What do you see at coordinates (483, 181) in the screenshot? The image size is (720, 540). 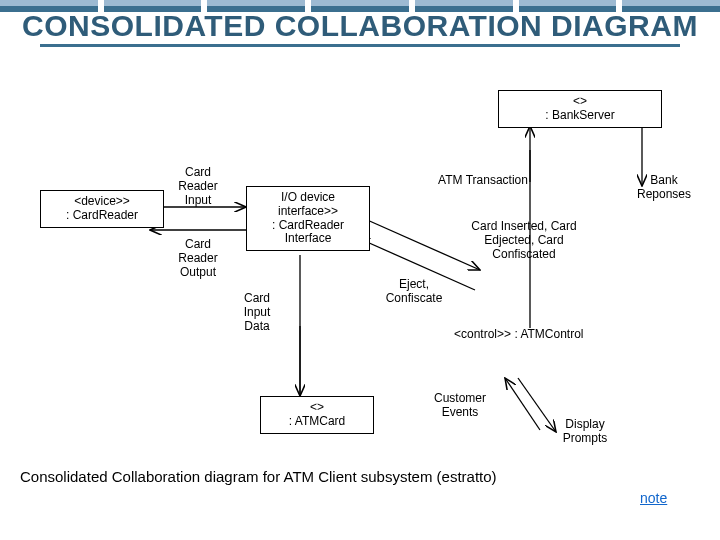 I see `label-atm-transaction: ATM Transaction` at bounding box center [483, 181].